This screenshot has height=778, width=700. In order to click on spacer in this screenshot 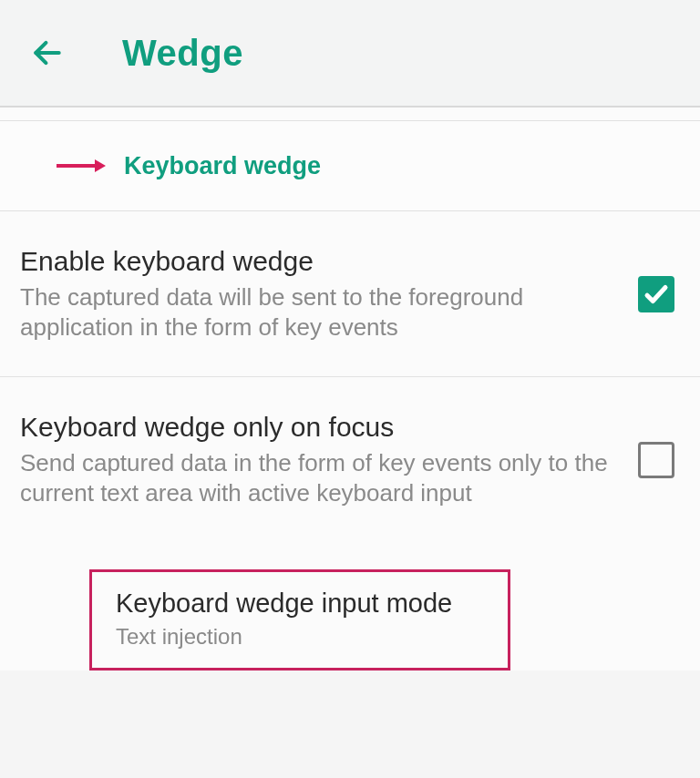, I will do `click(350, 114)`.